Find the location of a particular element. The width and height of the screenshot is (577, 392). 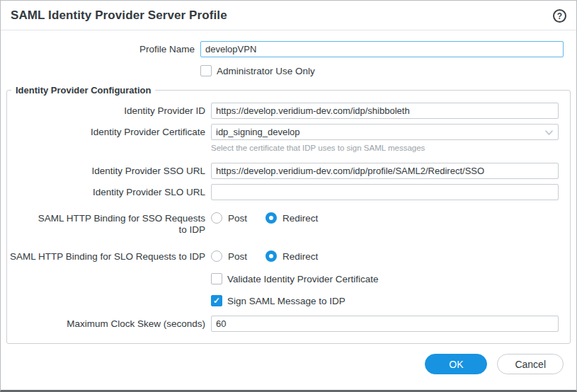

sso-binding-label: SAML HTTP Binding for SSO Requests to ID… is located at coordinates (109, 223).